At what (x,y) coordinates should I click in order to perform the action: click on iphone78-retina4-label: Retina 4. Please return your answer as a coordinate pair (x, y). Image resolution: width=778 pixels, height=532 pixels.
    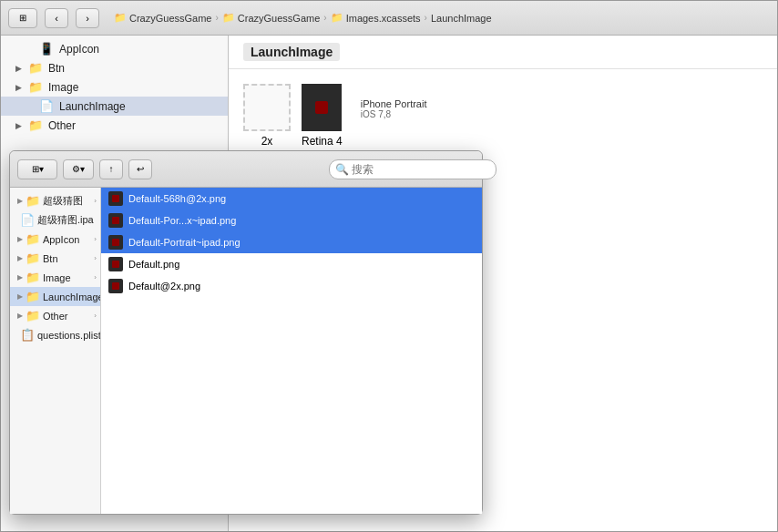
    Looking at the image, I should click on (322, 141).